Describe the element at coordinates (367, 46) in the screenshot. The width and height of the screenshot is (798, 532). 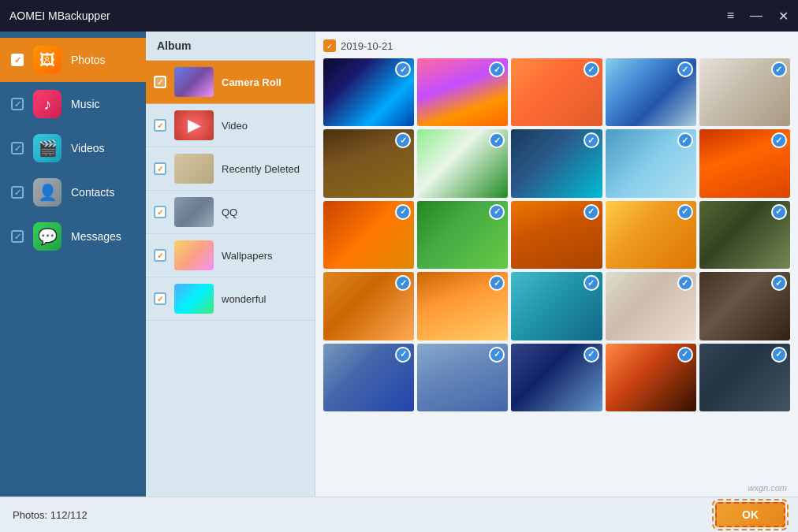
I see `date-text: 2019-10-21` at that location.